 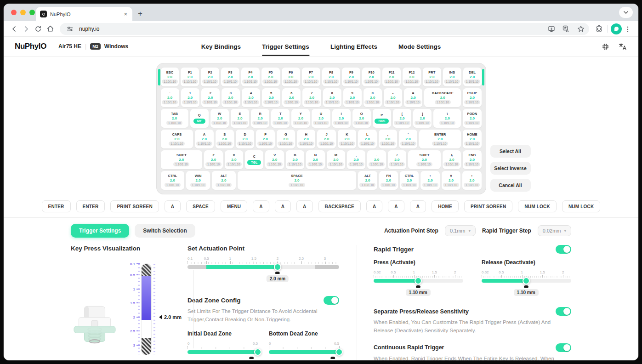 I want to click on key-ins: INS2.01.10/1.10, so click(x=452, y=77).